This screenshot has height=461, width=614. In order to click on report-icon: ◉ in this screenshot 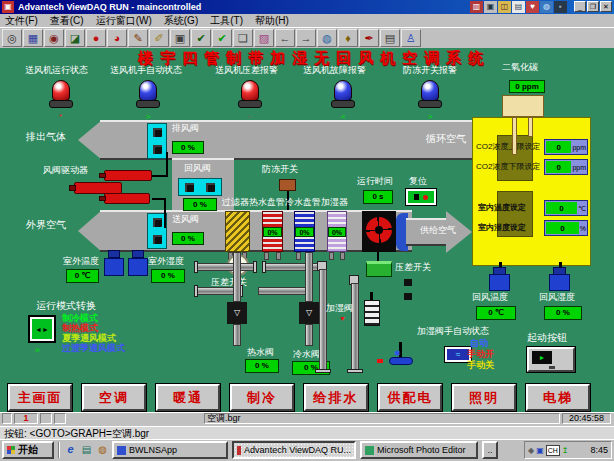, I will do `click(54, 38)`.